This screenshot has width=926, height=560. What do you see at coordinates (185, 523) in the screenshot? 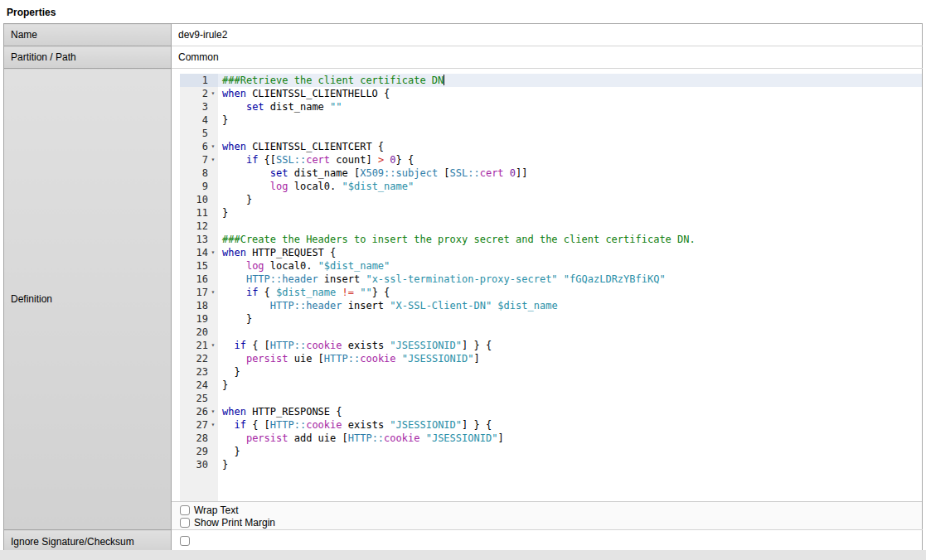
I see `show-print-margin-checkbox` at bounding box center [185, 523].